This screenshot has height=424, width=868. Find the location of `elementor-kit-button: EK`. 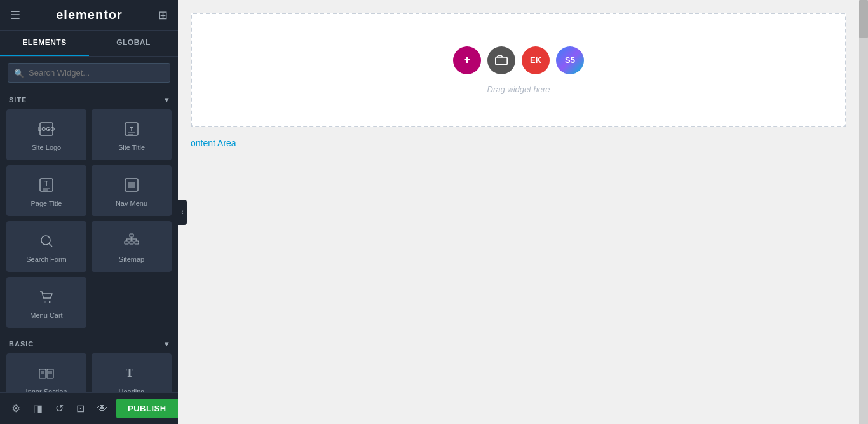

elementor-kit-button: EK is located at coordinates (536, 60).